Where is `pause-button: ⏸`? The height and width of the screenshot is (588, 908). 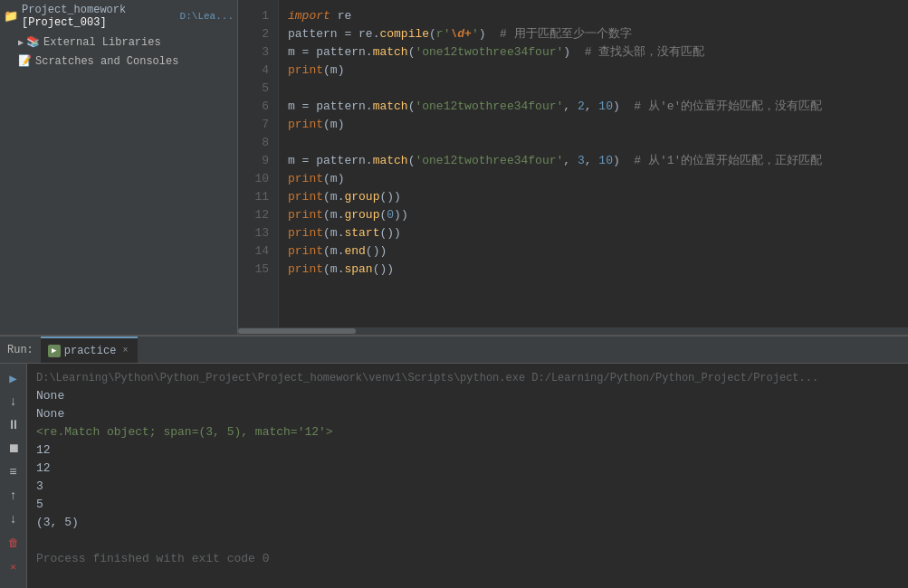
pause-button: ⏸ is located at coordinates (14, 425).